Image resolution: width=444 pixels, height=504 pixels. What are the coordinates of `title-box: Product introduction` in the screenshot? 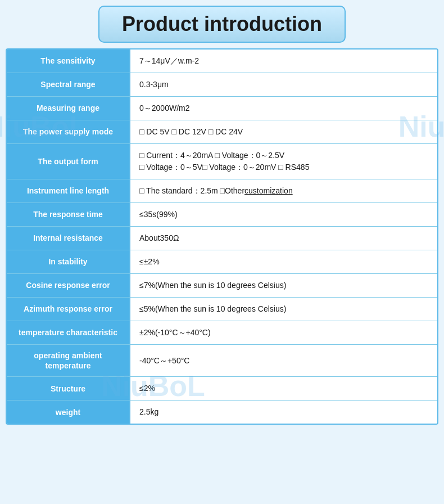 It's located at (222, 24).